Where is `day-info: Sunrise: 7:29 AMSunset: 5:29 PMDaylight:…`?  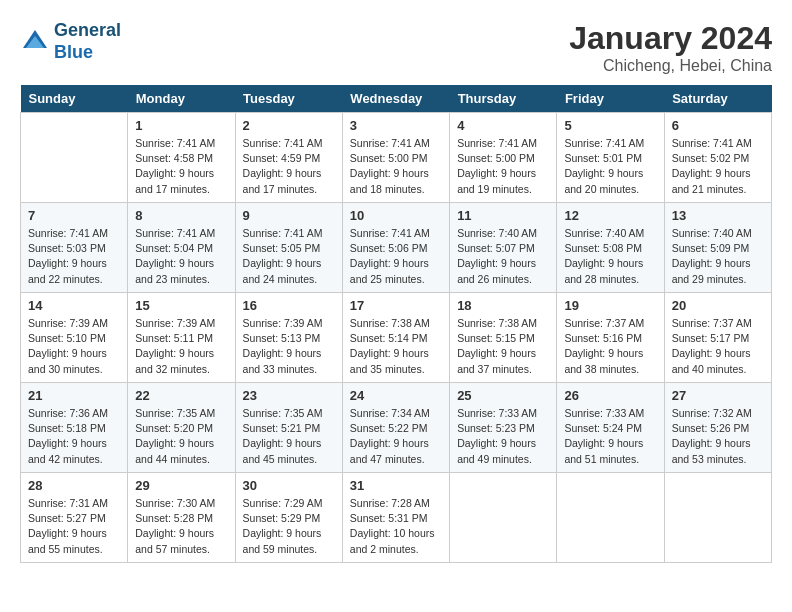
day-info: Sunrise: 7:29 AMSunset: 5:29 PMDaylight:… is located at coordinates (289, 526).